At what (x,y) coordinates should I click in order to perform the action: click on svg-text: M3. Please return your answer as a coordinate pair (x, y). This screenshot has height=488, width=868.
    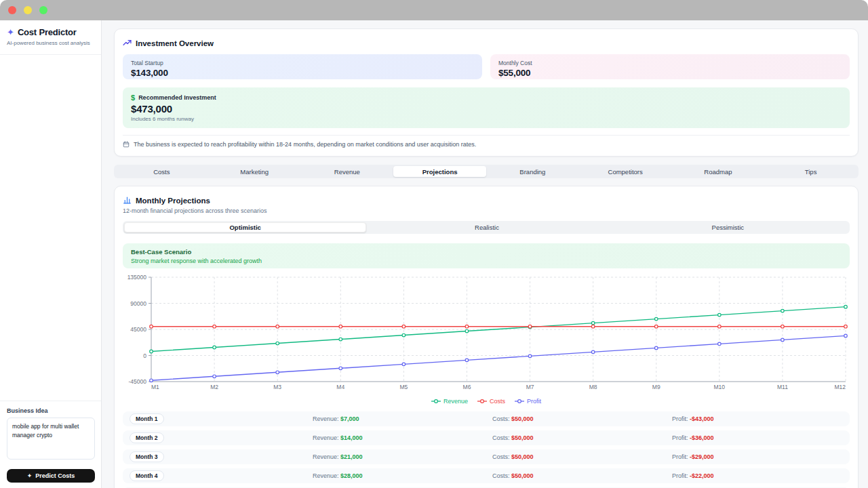
    Looking at the image, I should click on (277, 387).